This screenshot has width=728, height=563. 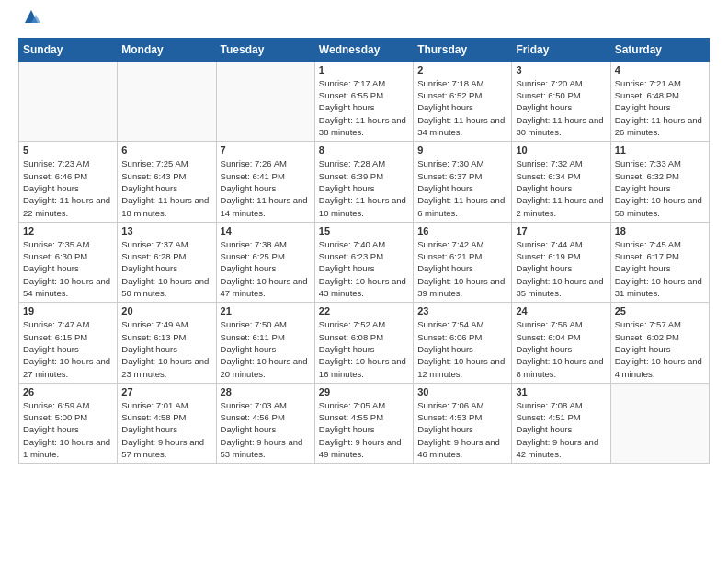 What do you see at coordinates (660, 108) in the screenshot?
I see `day-info: Sunrise: 7:21 AM Sunset: 6:48 PM Dayligh…` at bounding box center [660, 108].